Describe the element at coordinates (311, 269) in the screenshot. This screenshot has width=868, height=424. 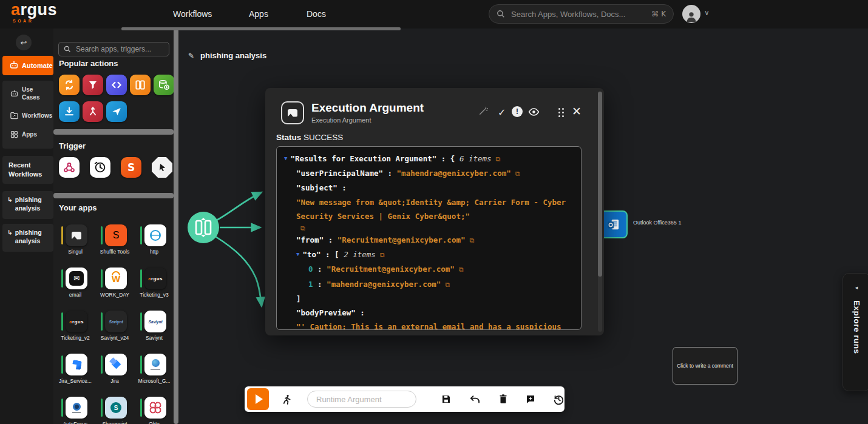
I see `json-idx: 0` at that location.